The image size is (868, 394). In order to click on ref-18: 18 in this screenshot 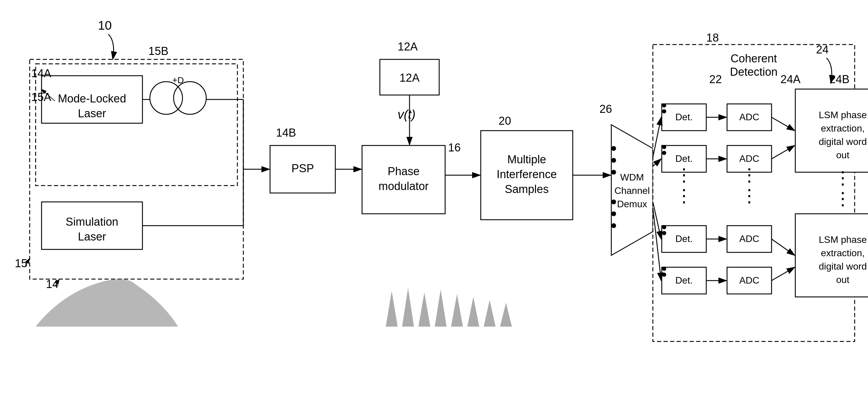, I will do `click(712, 38)`.